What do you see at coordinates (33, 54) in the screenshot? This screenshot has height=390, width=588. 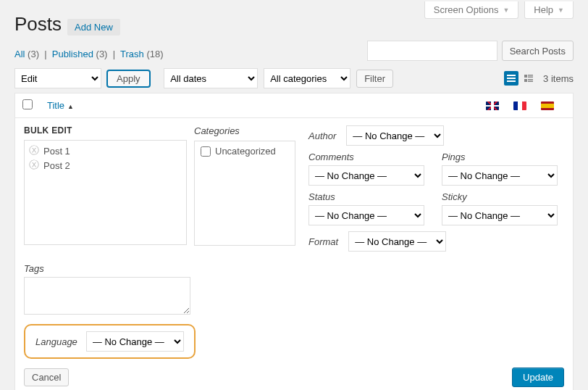 I see `filter-all-count: (3)` at bounding box center [33, 54].